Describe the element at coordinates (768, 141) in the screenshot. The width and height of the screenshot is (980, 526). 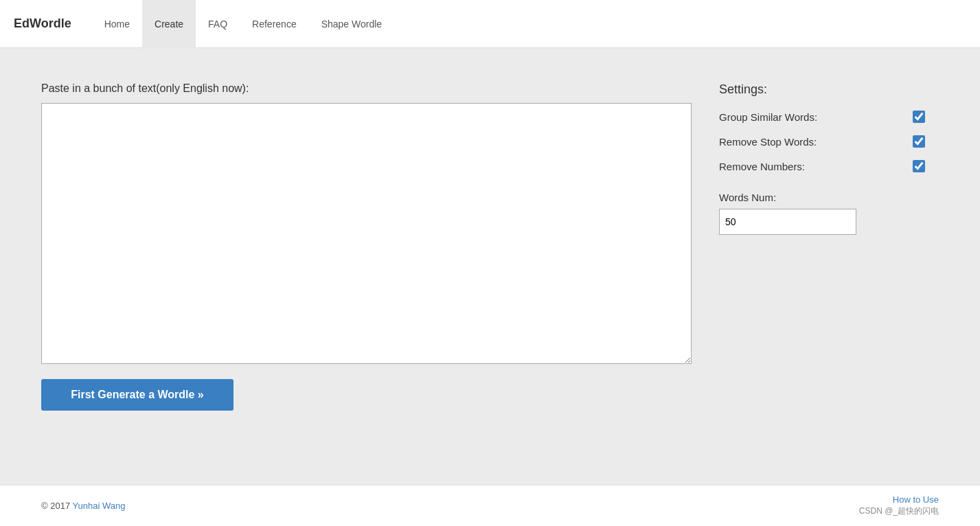
I see `setting-label-remove-stop: Remove Stop Words:` at that location.